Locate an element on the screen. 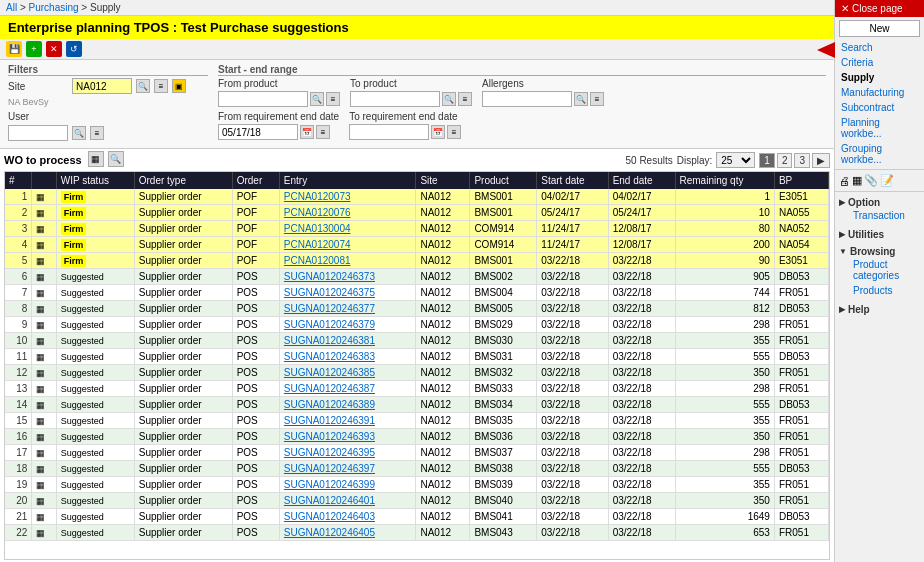 The image size is (924, 562). col-remaining-qty: Remaining qty is located at coordinates (724, 180).